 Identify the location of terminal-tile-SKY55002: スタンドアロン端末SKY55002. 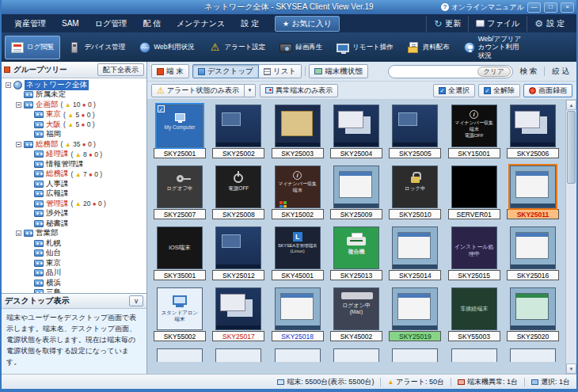
(180, 314).